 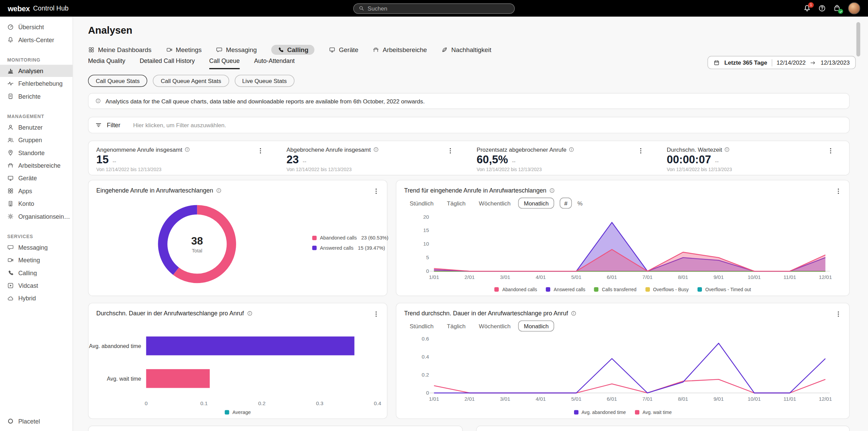 What do you see at coordinates (36, 84) in the screenshot?
I see `sidebar-item-fehlerbehebung: Fehlerbehebung` at bounding box center [36, 84].